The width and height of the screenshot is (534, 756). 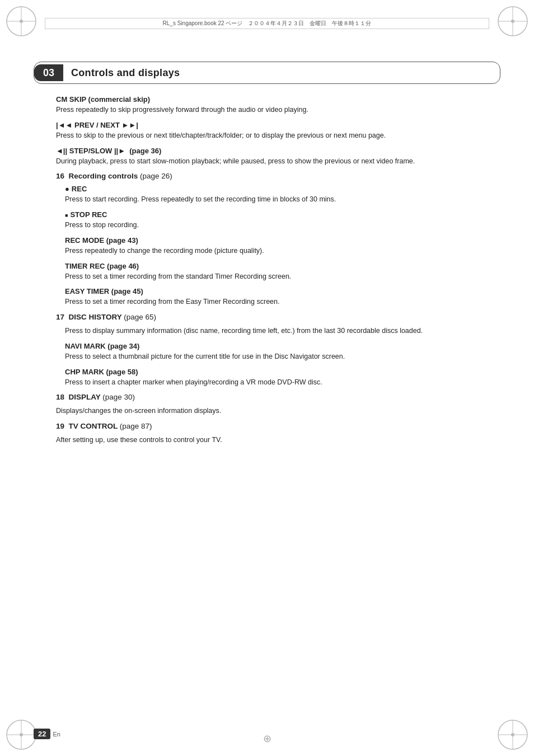 I want to click on section-recording-controls: 16 Recording controls (page 26) REC Pres…, so click(x=273, y=240).